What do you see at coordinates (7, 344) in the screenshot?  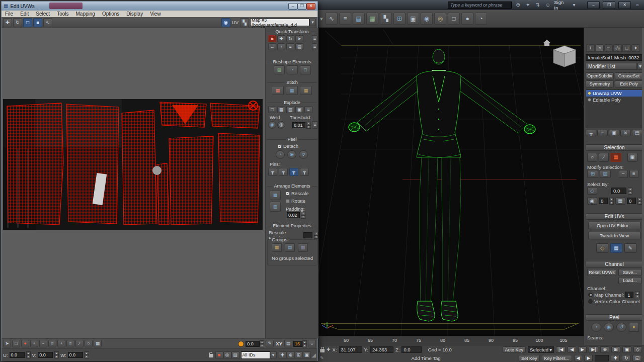 I see `selection-mode-icon` at bounding box center [7, 344].